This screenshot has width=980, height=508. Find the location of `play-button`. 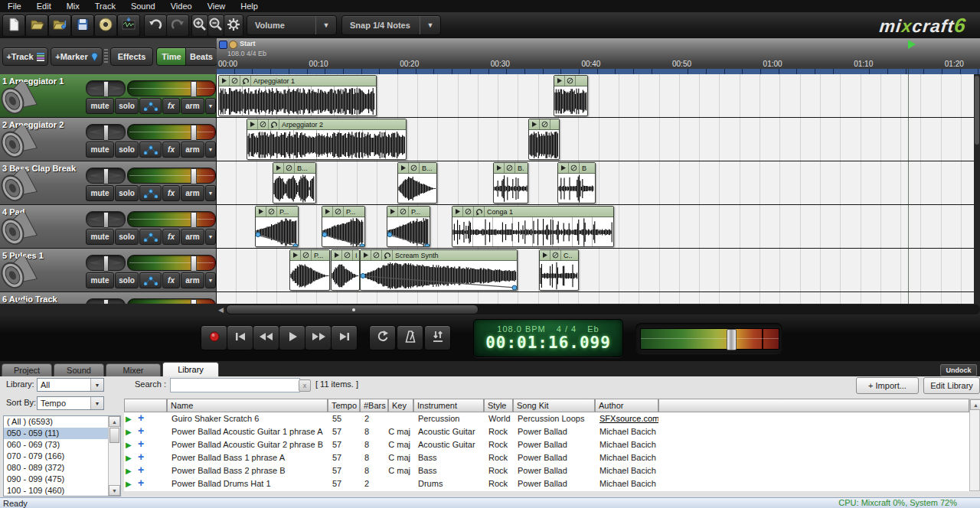

play-button is located at coordinates (292, 338).